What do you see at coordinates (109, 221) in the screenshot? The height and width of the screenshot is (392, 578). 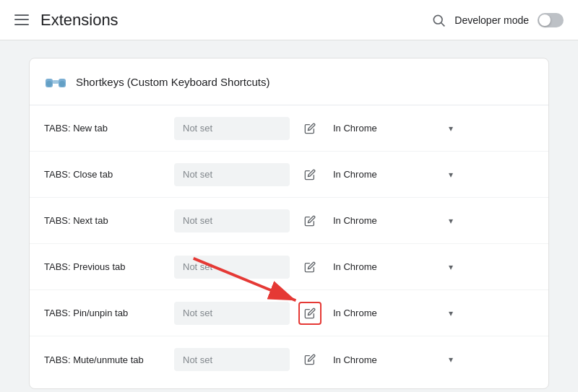 I see `shortcut-label-next-tab: TABS: Next tab` at bounding box center [109, 221].